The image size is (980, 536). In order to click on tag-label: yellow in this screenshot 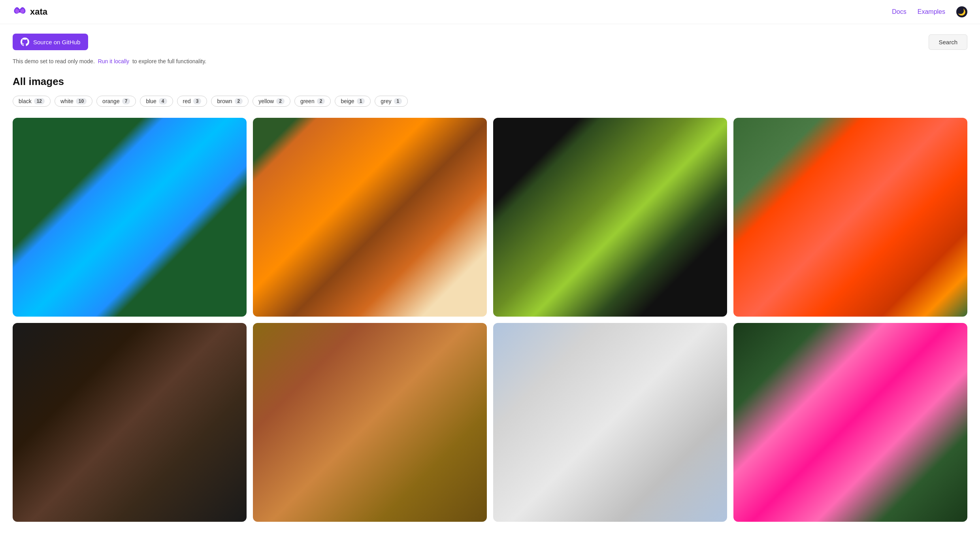, I will do `click(266, 101)`.